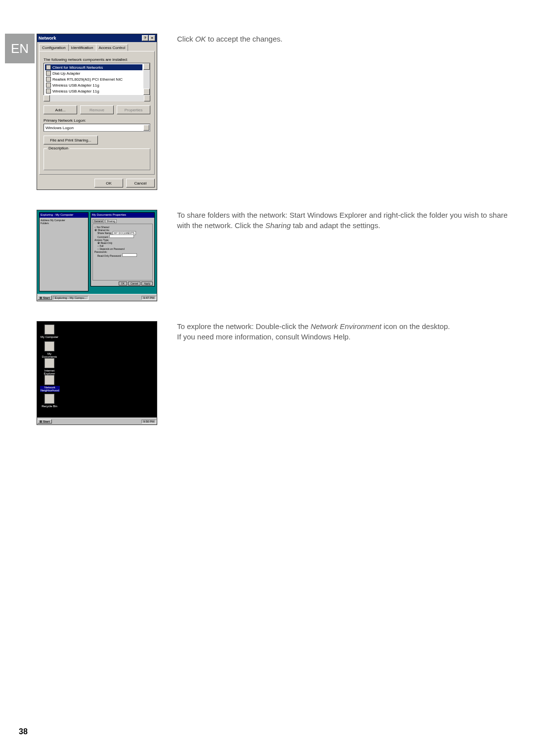 The image size is (534, 756). I want to click on system-tray: 9:50 PM, so click(149, 422).